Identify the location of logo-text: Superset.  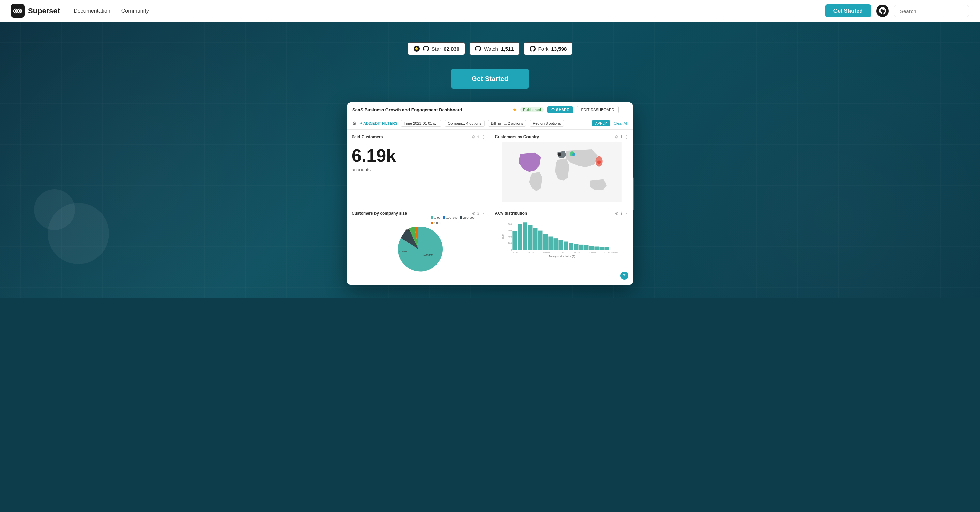
(44, 11).